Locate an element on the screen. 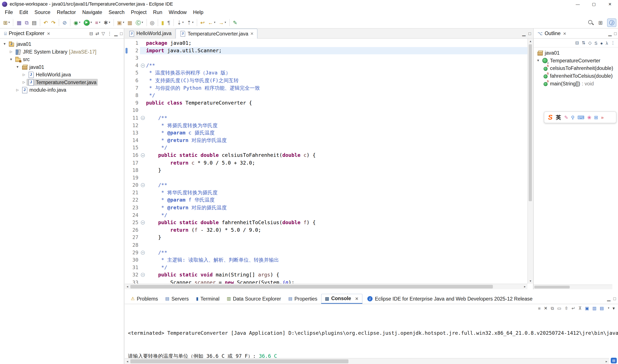 This screenshot has height=364, width=618. filter-icon: ▽ is located at coordinates (103, 33).